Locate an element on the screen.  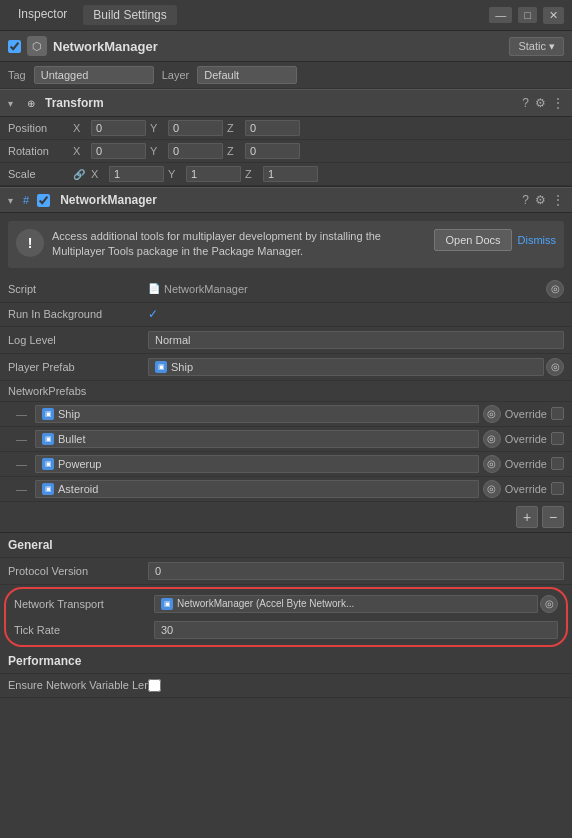
prefab-name-powerup: Powerup is located at coordinates (80, 464).